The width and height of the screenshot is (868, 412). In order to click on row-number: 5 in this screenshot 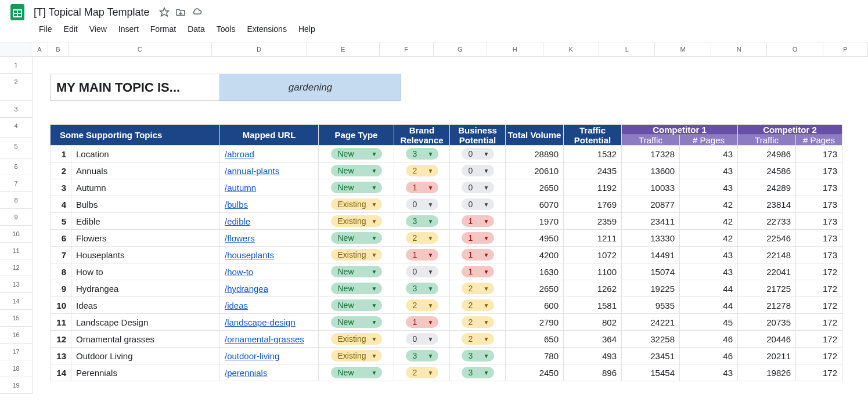, I will do `click(61, 222)`.